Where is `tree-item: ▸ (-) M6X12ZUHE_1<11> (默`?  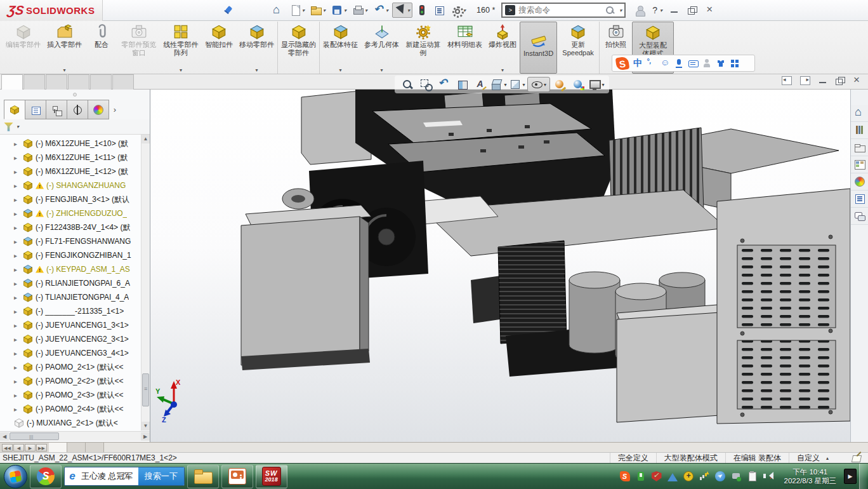
tree-item: ▸ (-) M6X12ZUHE_1<11> (默 is located at coordinates (71, 157).